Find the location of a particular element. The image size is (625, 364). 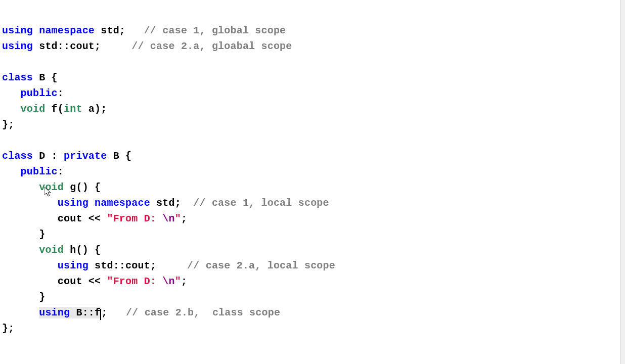

comment: // case 2.b, class scope is located at coordinates (203, 312).